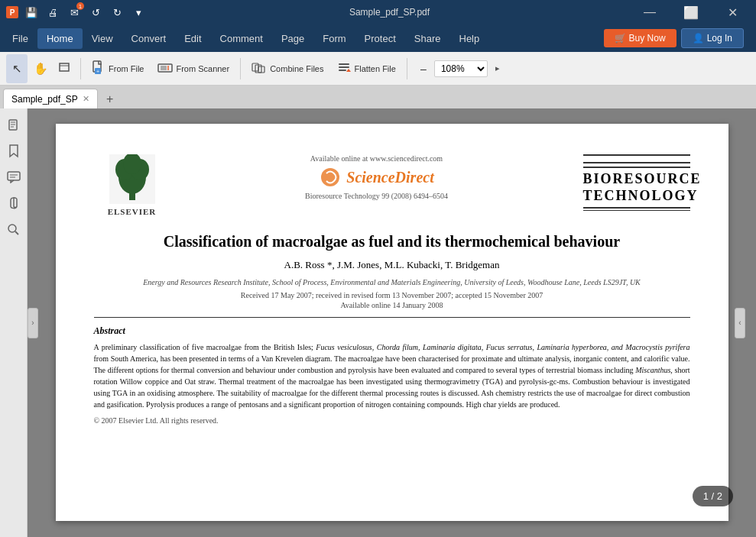  I want to click on menu-convert: Convert, so click(149, 38).